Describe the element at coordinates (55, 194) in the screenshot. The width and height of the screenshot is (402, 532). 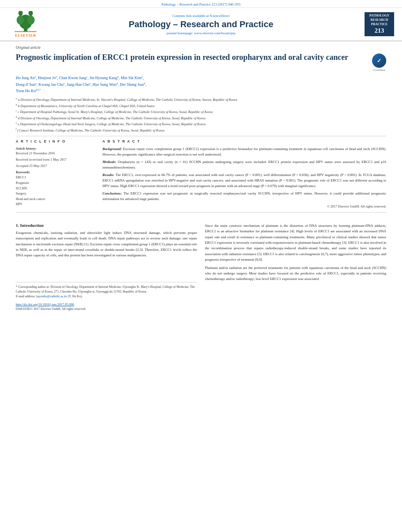
I see `keyword-4: Surgery` at that location.